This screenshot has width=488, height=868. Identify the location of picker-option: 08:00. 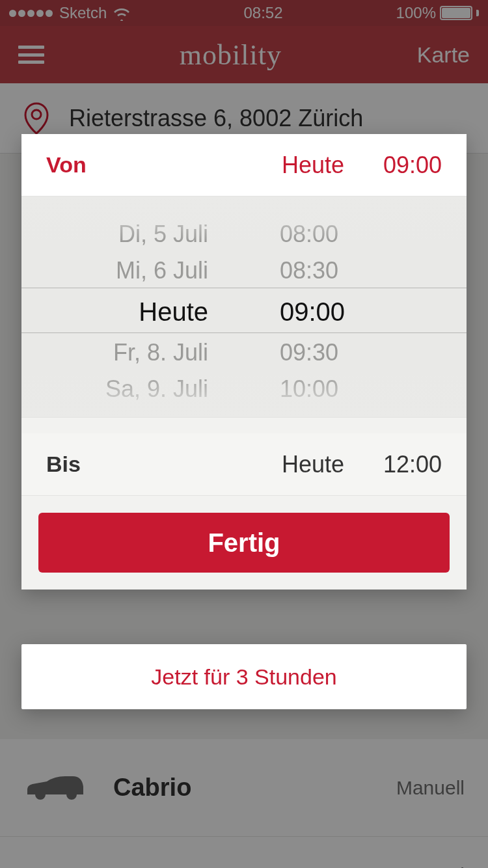
(309, 234).